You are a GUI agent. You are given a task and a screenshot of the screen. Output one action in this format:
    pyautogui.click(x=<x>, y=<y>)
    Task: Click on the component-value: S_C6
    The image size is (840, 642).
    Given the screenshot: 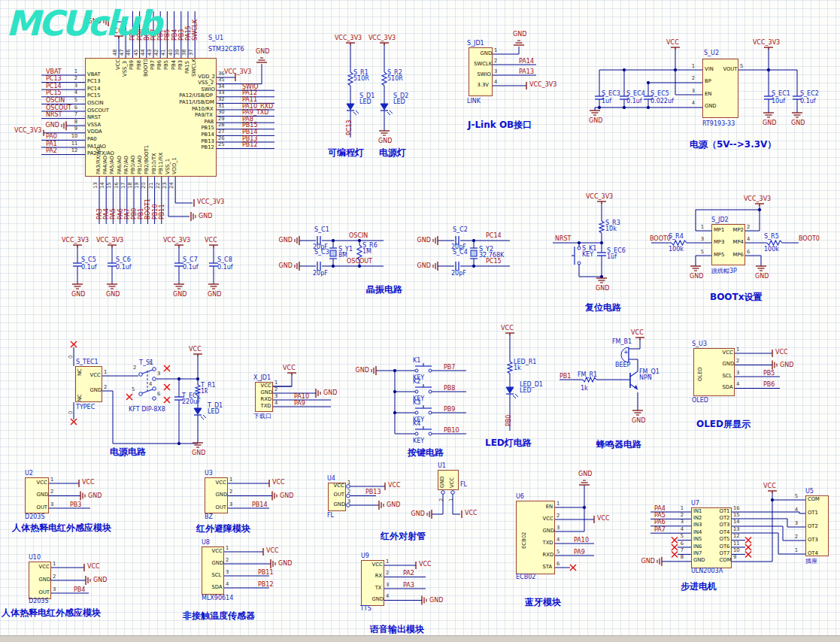 What is the action you would take?
    pyautogui.click(x=123, y=260)
    